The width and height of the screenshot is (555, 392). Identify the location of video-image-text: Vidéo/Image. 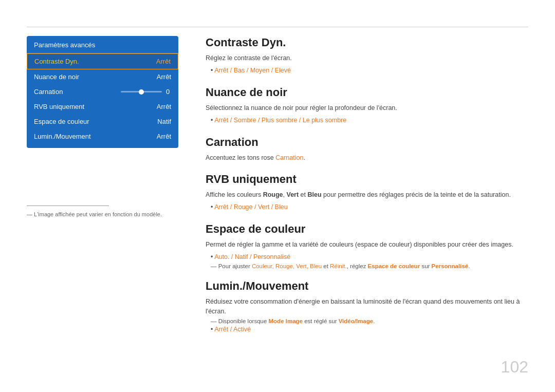
(356, 321).